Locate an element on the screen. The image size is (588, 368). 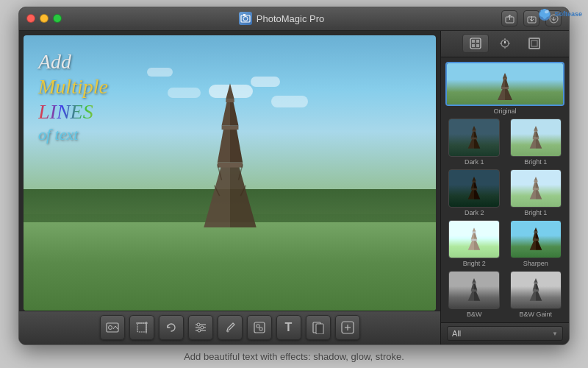
filter-label: All is located at coordinates (456, 333).